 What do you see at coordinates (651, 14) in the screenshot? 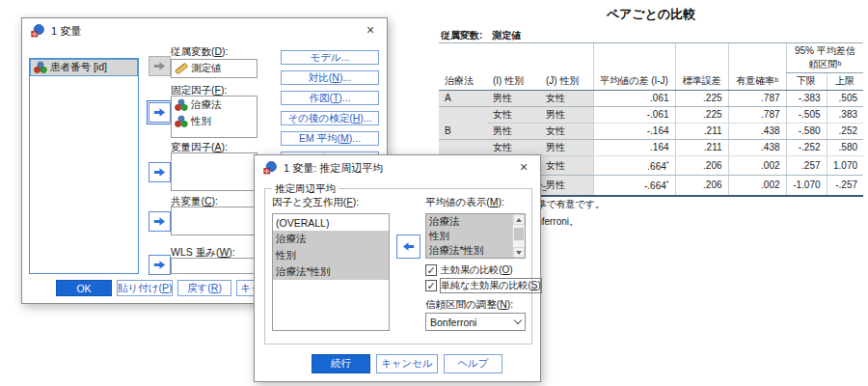
I see `table-title: ペアごとの比較` at bounding box center [651, 14].